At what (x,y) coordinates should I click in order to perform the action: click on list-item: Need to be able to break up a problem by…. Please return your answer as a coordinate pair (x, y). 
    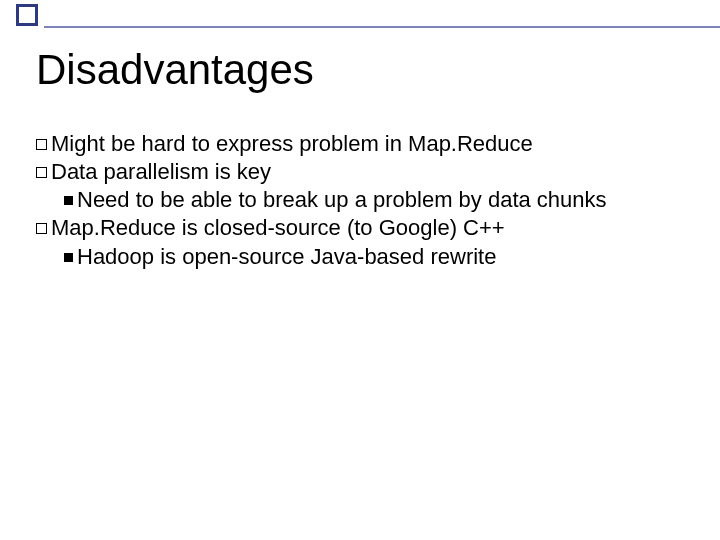
    Looking at the image, I should click on (360, 200).